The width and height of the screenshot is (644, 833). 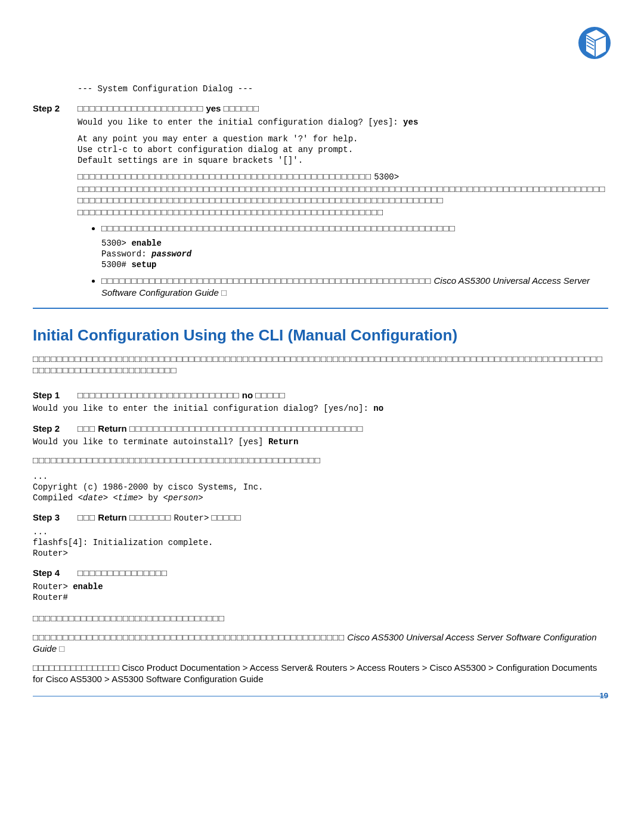 What do you see at coordinates (321, 674) in the screenshot?
I see `paragraph: □□□□□□□□□□□□□□□□ Cisco Product Documenta…` at bounding box center [321, 674].